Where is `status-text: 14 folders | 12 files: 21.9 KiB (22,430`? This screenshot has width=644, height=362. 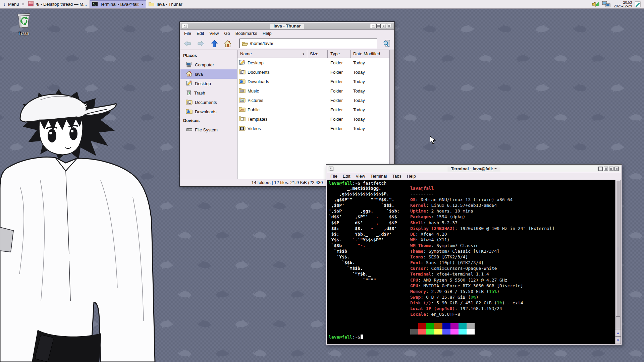
status-text: 14 folders | 12 files: 21.9 KiB (22,430 is located at coordinates (287, 182).